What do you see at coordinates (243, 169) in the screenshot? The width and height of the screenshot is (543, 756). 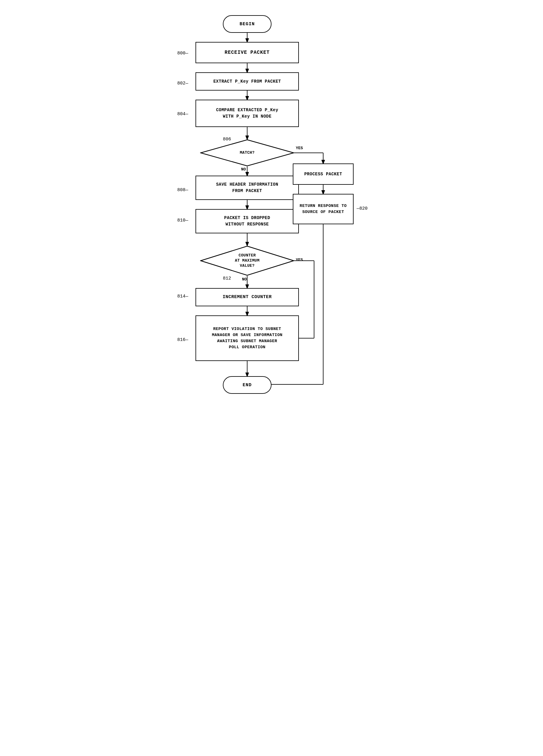 I see `match-no-label: NO` at bounding box center [243, 169].